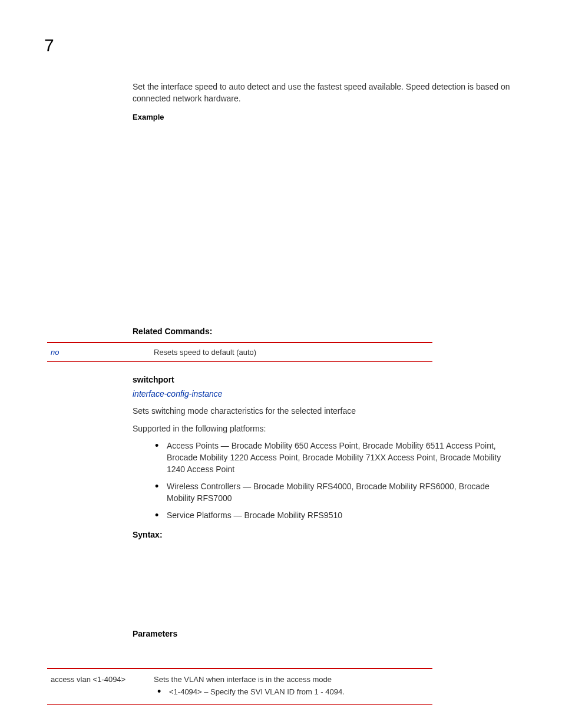 Image resolution: width=562 pixels, height=728 pixels. What do you see at coordinates (342, 516) in the screenshot?
I see `list-item: Service Platforms — Brocade Mobility RFS…` at bounding box center [342, 516].